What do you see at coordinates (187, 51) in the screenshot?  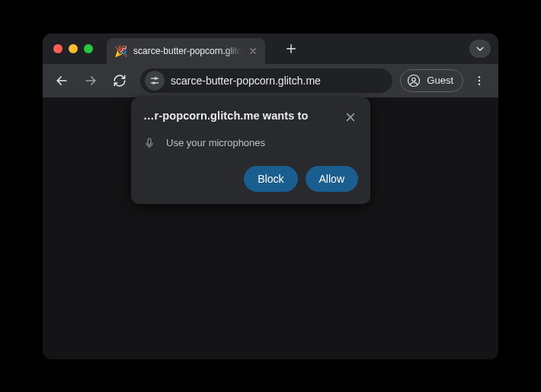 I see `tab-title: scarce-butter-popcorn.glitch` at bounding box center [187, 51].